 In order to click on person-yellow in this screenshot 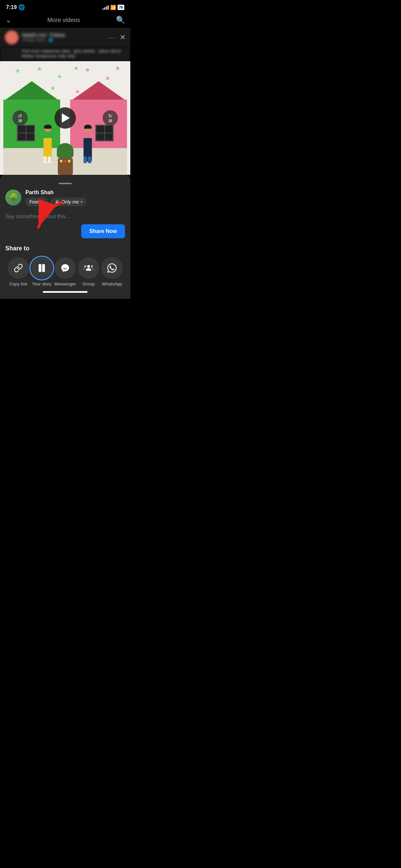, I will do `click(48, 143)`.